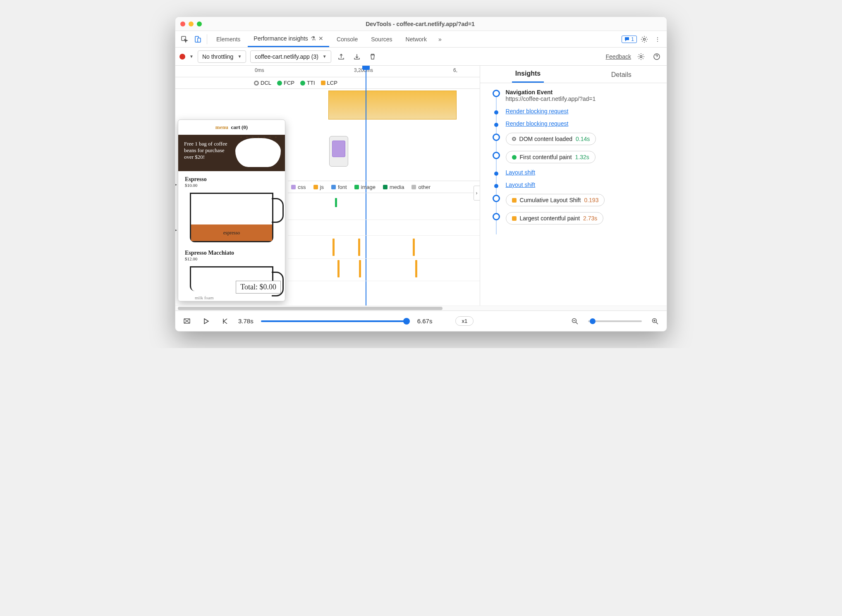 This screenshot has height=616, width=842. What do you see at coordinates (641, 57) in the screenshot?
I see `panel-settings-icon` at bounding box center [641, 57].